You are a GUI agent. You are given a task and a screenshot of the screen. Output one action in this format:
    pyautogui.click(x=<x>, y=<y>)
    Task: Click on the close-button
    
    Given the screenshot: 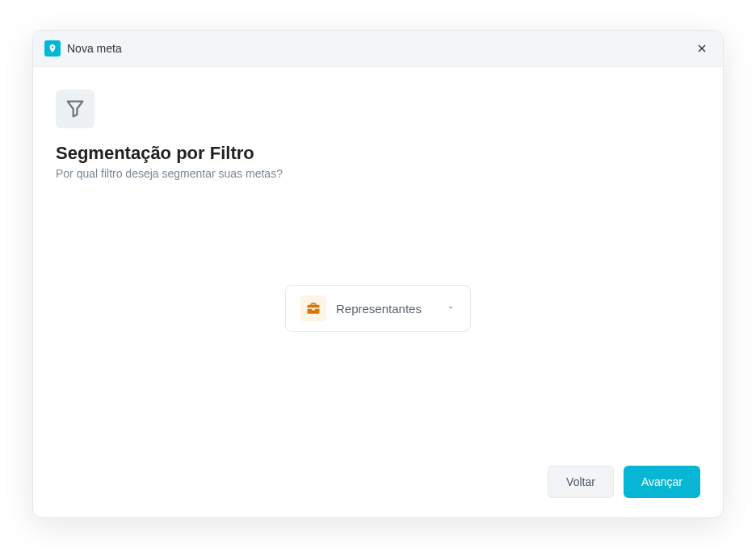 What is the action you would take?
    pyautogui.click(x=702, y=48)
    